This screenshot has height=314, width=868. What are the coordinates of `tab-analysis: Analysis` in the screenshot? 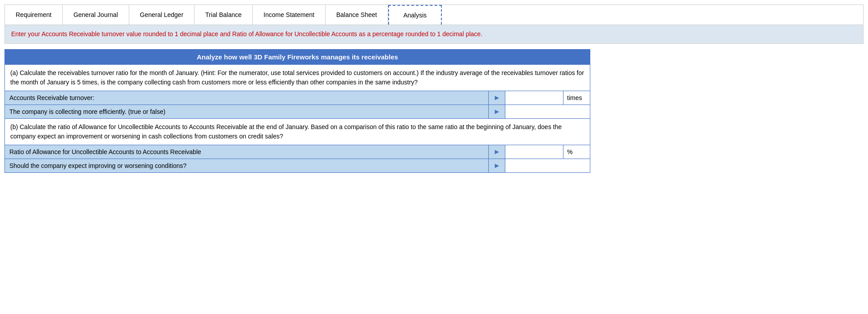 It's located at (415, 15).